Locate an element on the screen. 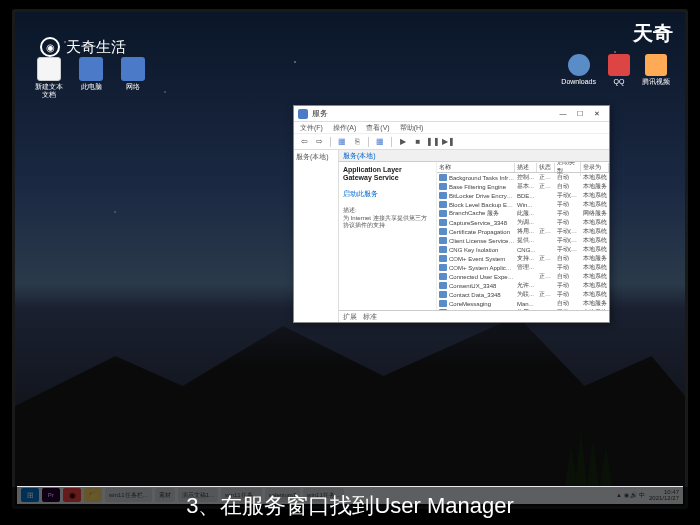 The width and height of the screenshot is (700, 525). tab-standard: 标准 is located at coordinates (370, 317).